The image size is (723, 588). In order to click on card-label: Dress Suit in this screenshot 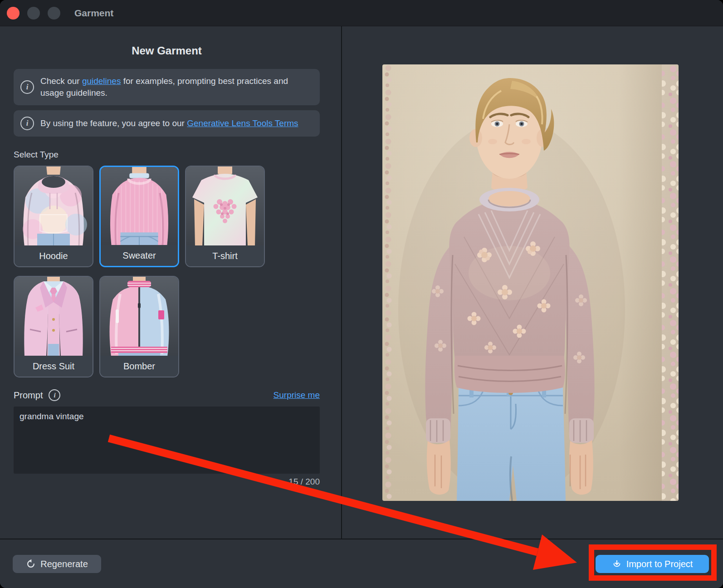, I will do `click(54, 366)`.